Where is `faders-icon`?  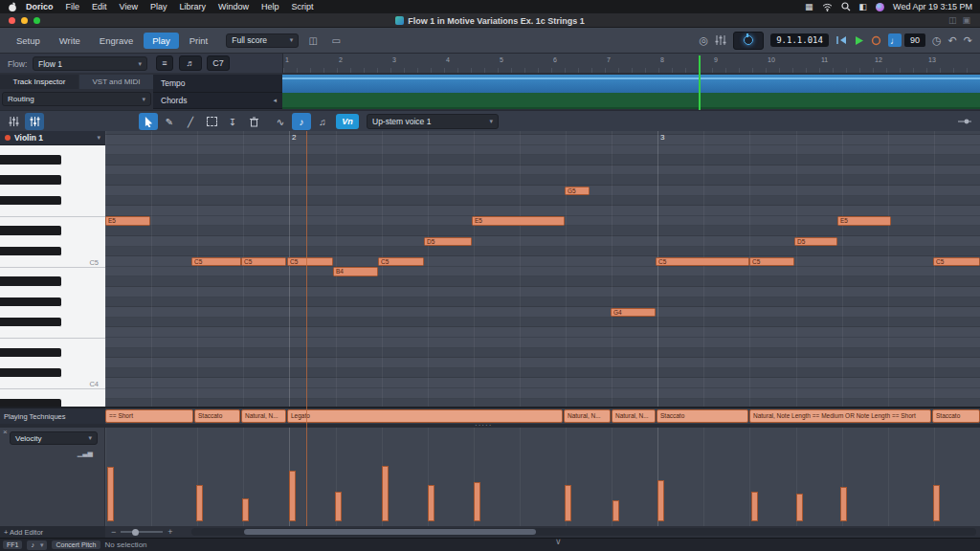
faders-icon is located at coordinates (721, 40).